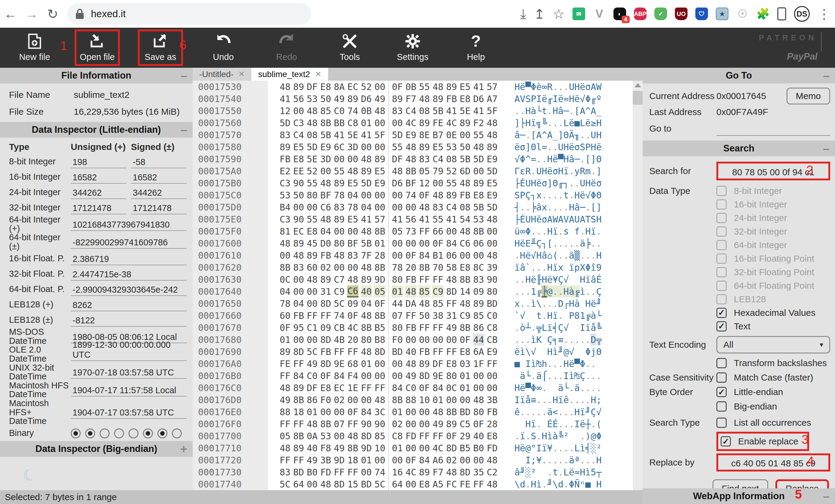 The height and width of the screenshot is (504, 835). Describe the element at coordinates (517, 231) in the screenshot. I see `ascii-char: ü` at that location.